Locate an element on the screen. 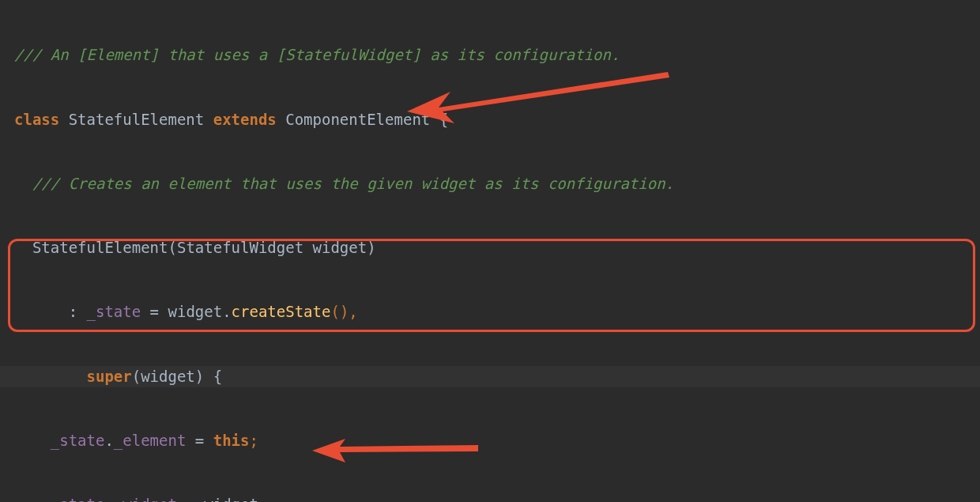 The width and height of the screenshot is (980, 502). keyword: class is located at coordinates (36, 120).